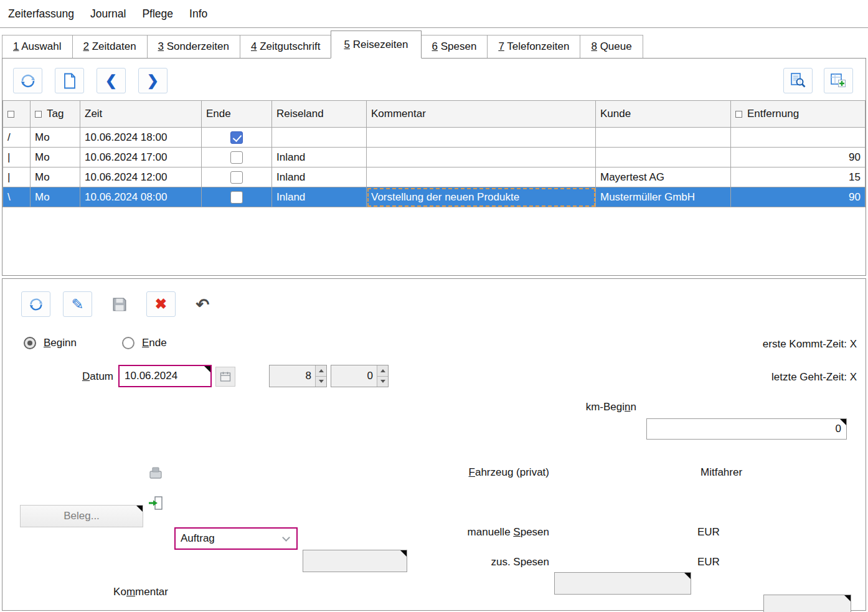  Describe the element at coordinates (319, 115) in the screenshot. I see `column-header-reiseland: Reiseland` at that location.